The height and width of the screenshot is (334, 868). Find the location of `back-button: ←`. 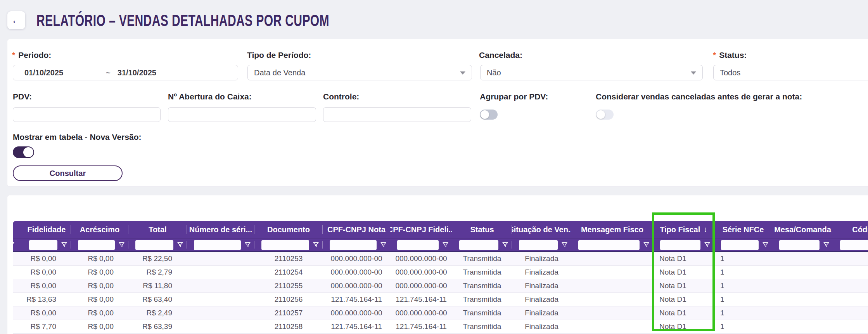

back-button: ← is located at coordinates (16, 20).